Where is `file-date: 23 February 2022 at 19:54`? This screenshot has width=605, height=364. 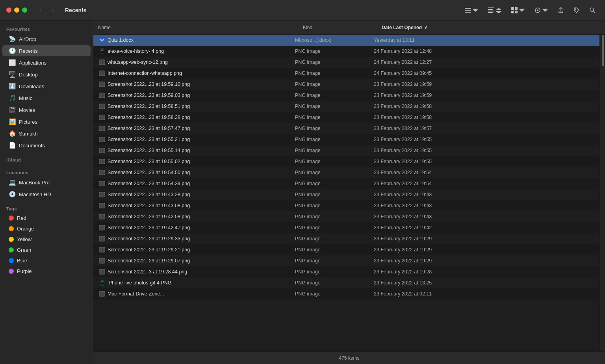 file-date: 23 February 2022 at 19:54 is located at coordinates (486, 173).